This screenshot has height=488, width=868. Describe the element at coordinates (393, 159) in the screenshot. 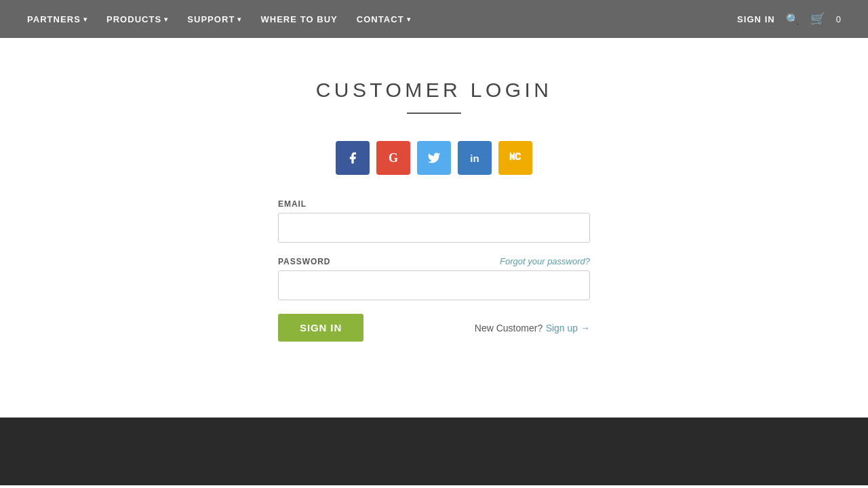

I see `google-icon: G` at that location.